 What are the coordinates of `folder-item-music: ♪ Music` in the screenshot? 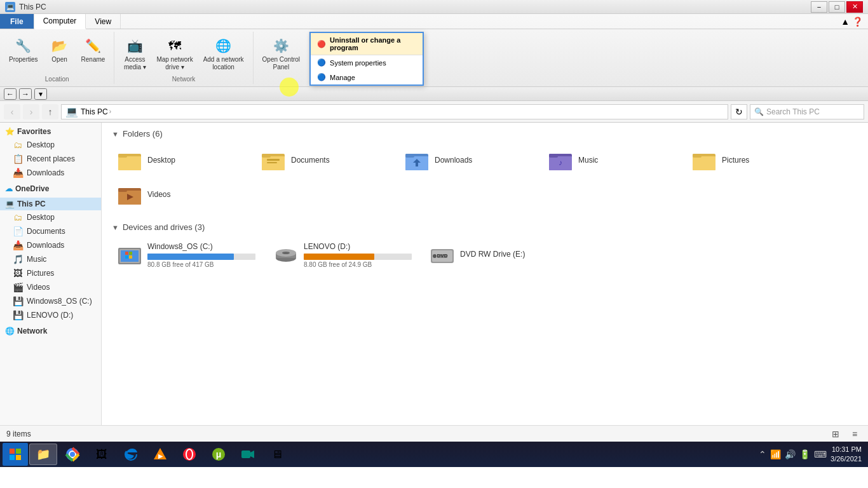 It's located at (613, 160).